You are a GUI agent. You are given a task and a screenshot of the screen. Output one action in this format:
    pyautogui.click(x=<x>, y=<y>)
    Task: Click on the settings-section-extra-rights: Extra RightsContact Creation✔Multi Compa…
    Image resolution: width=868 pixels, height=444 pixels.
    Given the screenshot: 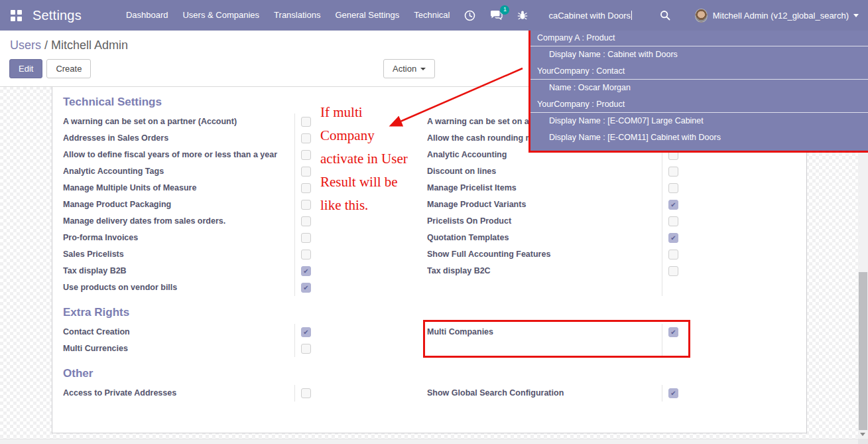 What is the action you would take?
    pyautogui.click(x=435, y=331)
    